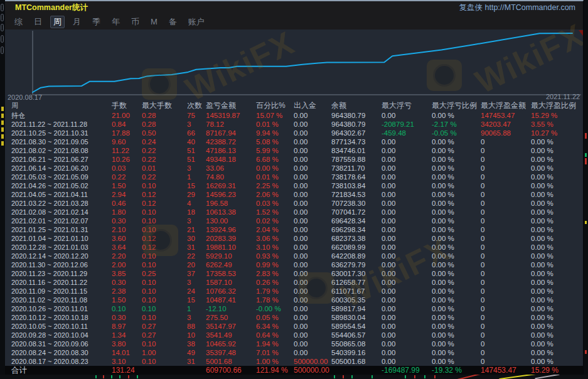  Describe the element at coordinates (275, 195) in the screenshot. I see `cell-pct: 2.06 %` at that location.